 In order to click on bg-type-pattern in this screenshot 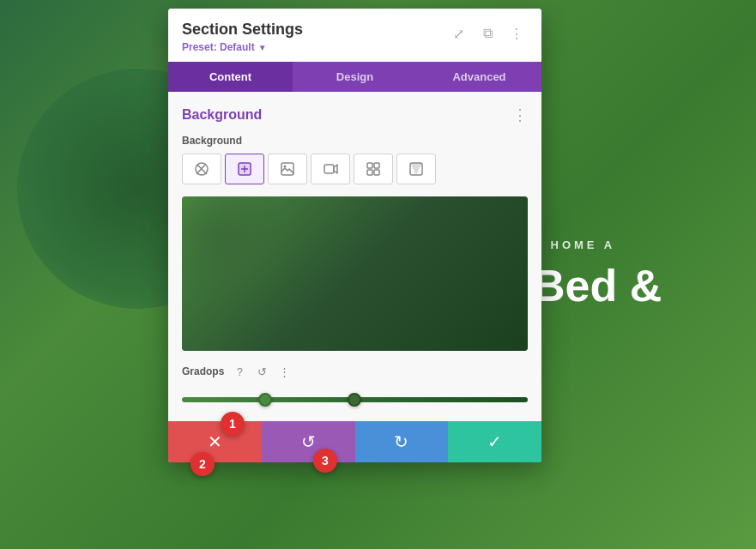, I will do `click(373, 169)`.